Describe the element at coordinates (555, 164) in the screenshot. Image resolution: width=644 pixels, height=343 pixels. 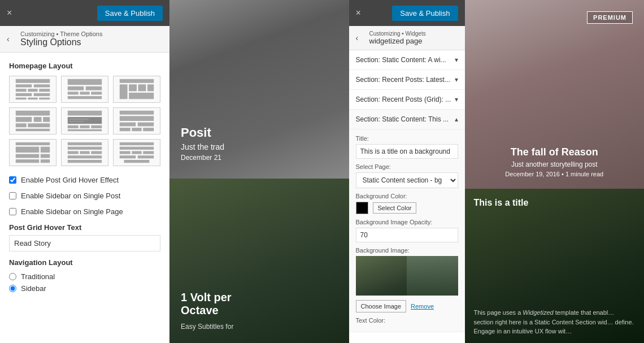
I see `right-preview-article-subtitle: Just another storytelling post` at that location.